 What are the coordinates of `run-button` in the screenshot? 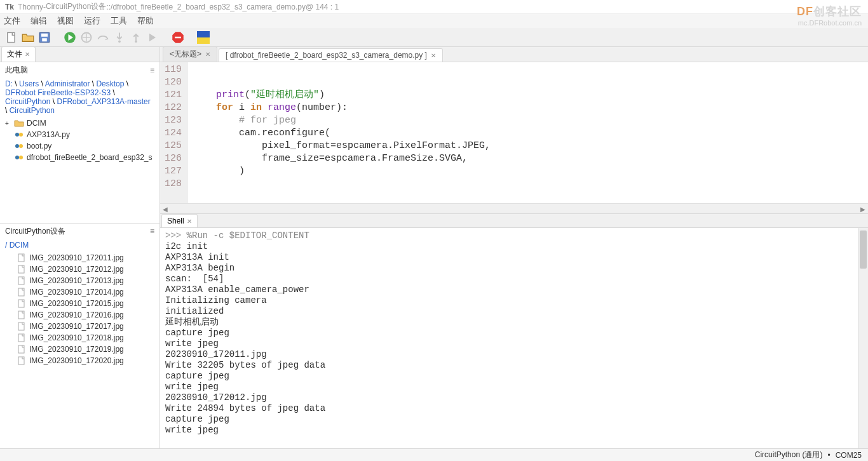 It's located at (70, 37).